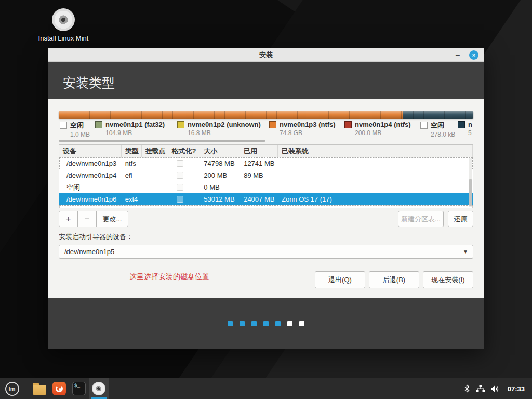 The height and width of the screenshot is (399, 532). What do you see at coordinates (79, 389) in the screenshot?
I see `terminal-icon: $_` at bounding box center [79, 389].